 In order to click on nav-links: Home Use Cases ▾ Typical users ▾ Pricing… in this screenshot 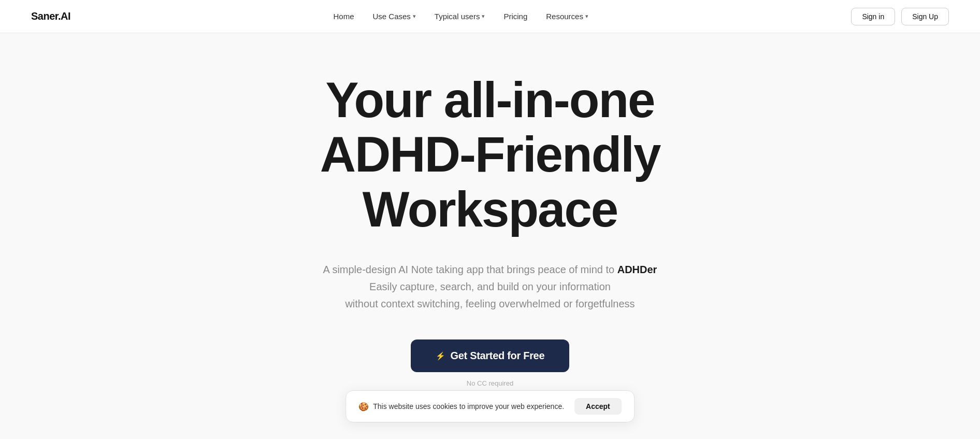, I will do `click(460, 17)`.